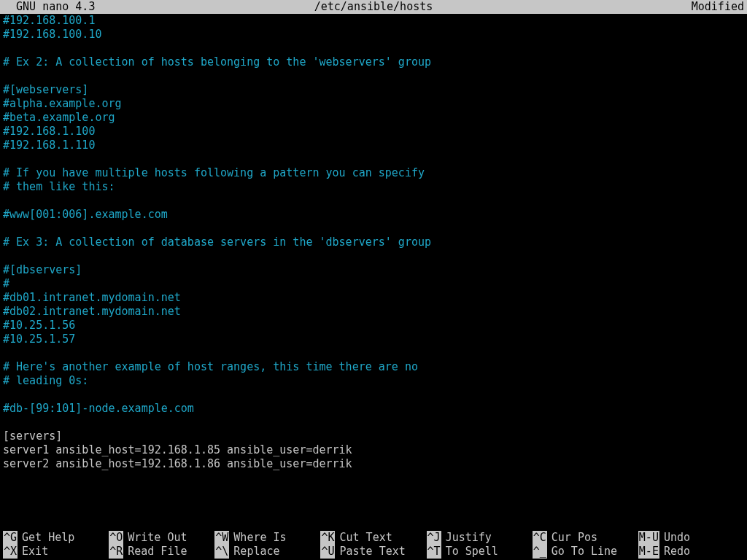 This screenshot has width=747, height=560. I want to click on shortcut-item: ^RRead File, so click(162, 551).